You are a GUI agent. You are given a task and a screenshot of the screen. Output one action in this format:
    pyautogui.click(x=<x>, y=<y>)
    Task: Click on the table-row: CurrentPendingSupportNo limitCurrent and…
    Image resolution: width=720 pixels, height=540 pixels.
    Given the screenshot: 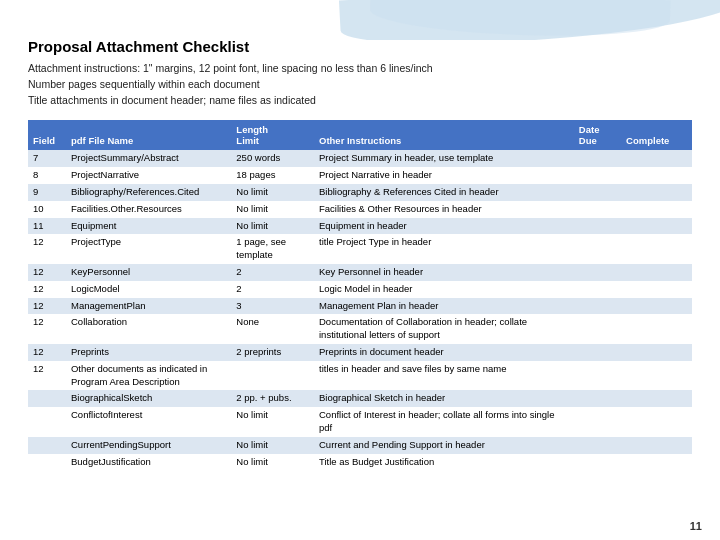 What is the action you would take?
    pyautogui.click(x=360, y=446)
    